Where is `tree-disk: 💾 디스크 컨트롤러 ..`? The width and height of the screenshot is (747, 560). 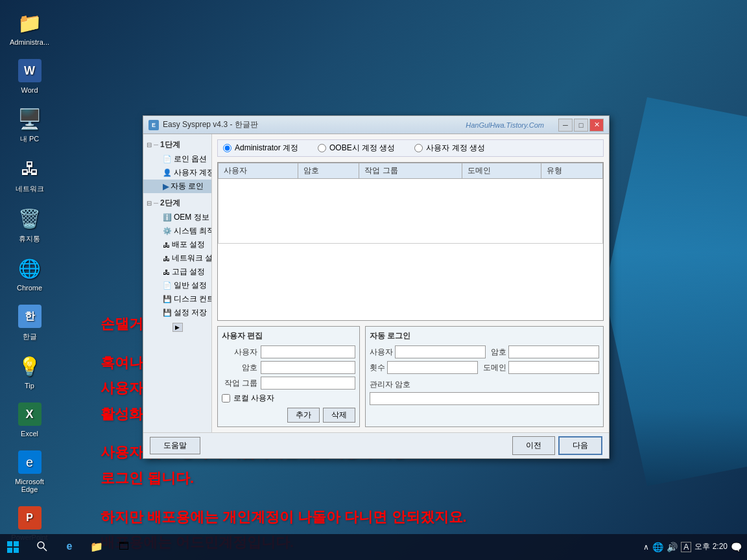
tree-disk: 💾 디스크 컨트롤러 .. is located at coordinates (178, 299).